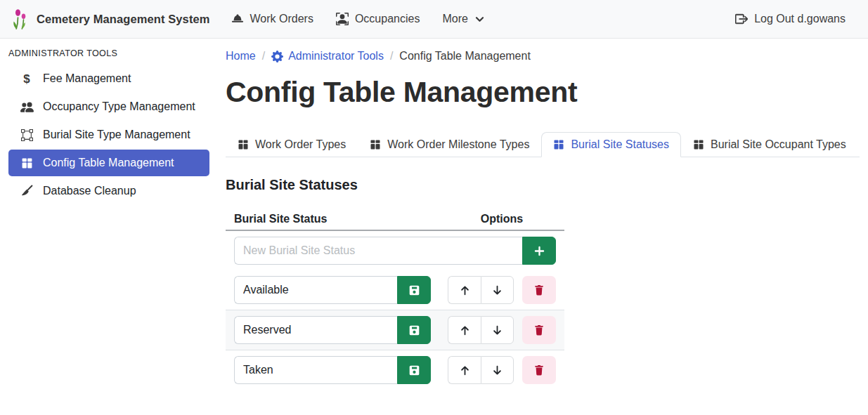 The image size is (868, 415). What do you see at coordinates (395, 219) in the screenshot?
I see `table-header-row: Burial Site Status Options` at bounding box center [395, 219].